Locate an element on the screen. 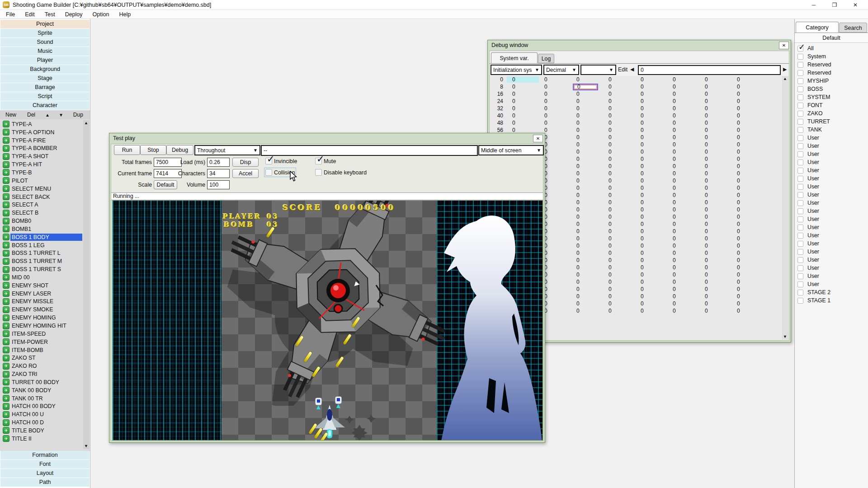  section-button-barrage: Barrage is located at coordinates (45, 88).